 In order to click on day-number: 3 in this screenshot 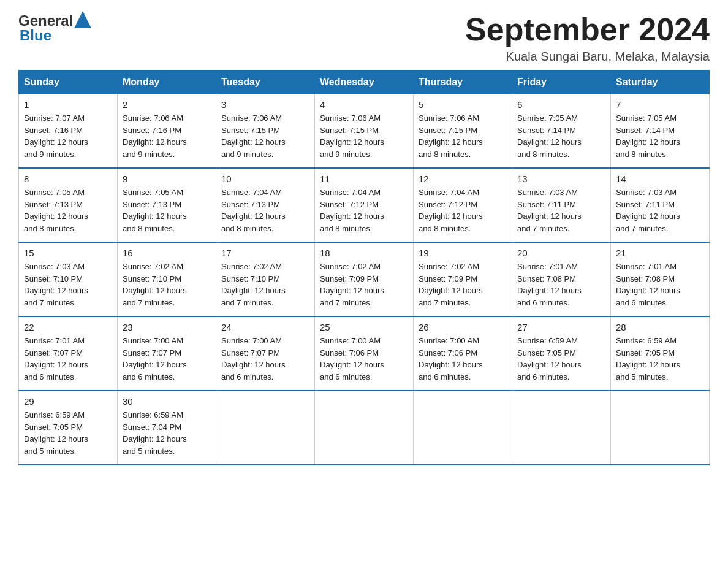, I will do `click(265, 104)`.